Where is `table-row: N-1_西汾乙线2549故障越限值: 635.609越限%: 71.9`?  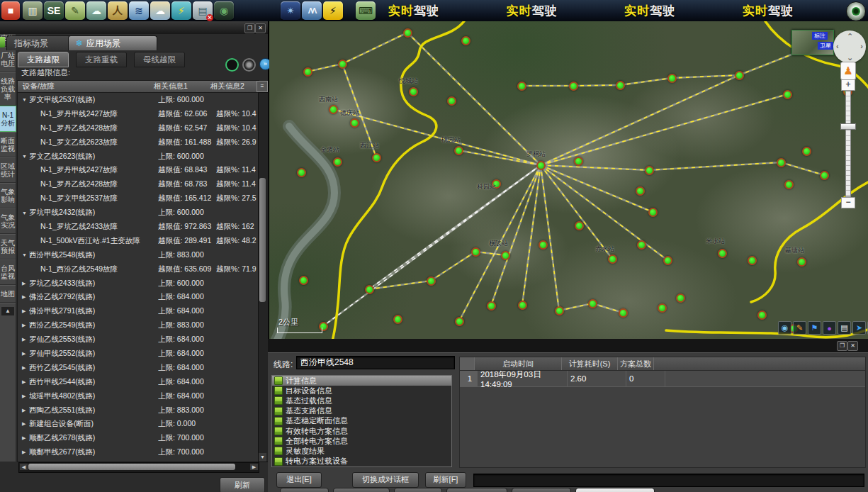 table-row: N-1_西汾乙线2549故障越限值: 635.609越限%: 71.9 is located at coordinates (138, 269).